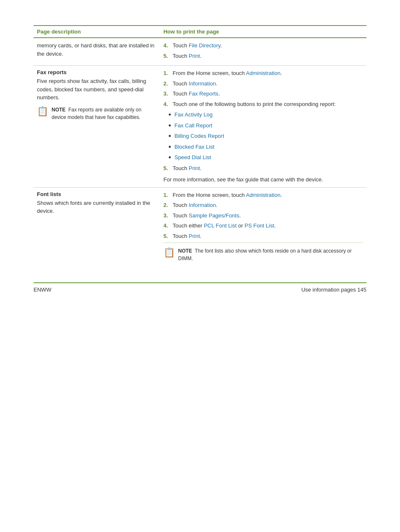  I want to click on bullet-item: •Fax Call Report, so click(266, 126).